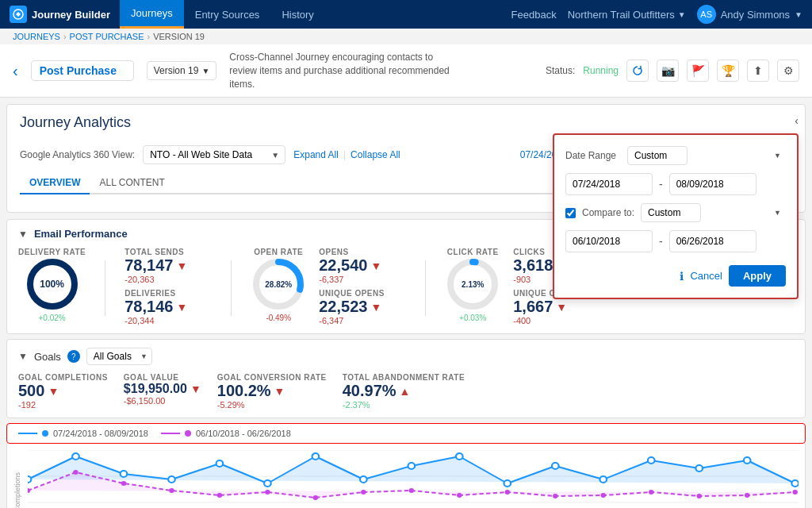  I want to click on goal-value-value: $19,950.00 ▼, so click(163, 389).